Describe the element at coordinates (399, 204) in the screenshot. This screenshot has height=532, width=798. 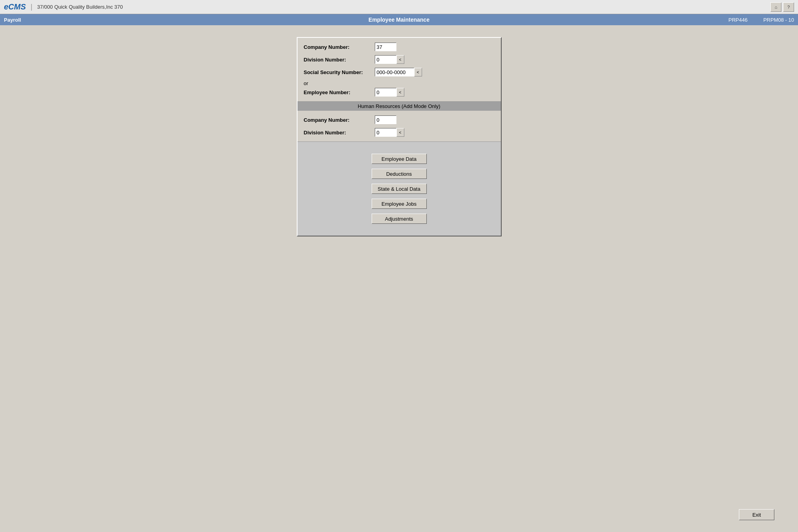
I see `employee-jobs-button: Employee Jobs` at that location.